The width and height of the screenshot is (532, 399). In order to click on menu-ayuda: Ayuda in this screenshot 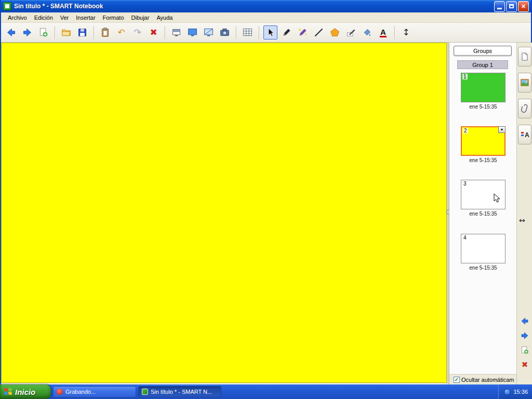, I will do `click(164, 18)`.